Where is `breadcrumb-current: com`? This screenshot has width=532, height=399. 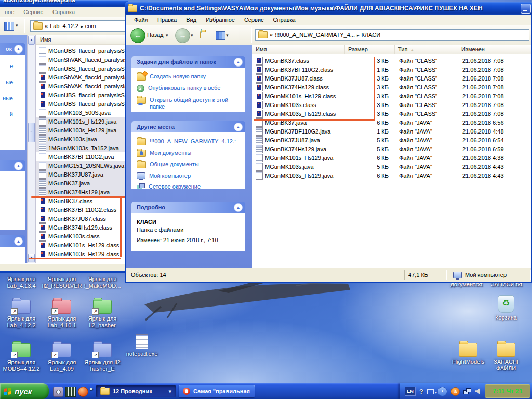 breadcrumb-current: com is located at coordinates (90, 26).